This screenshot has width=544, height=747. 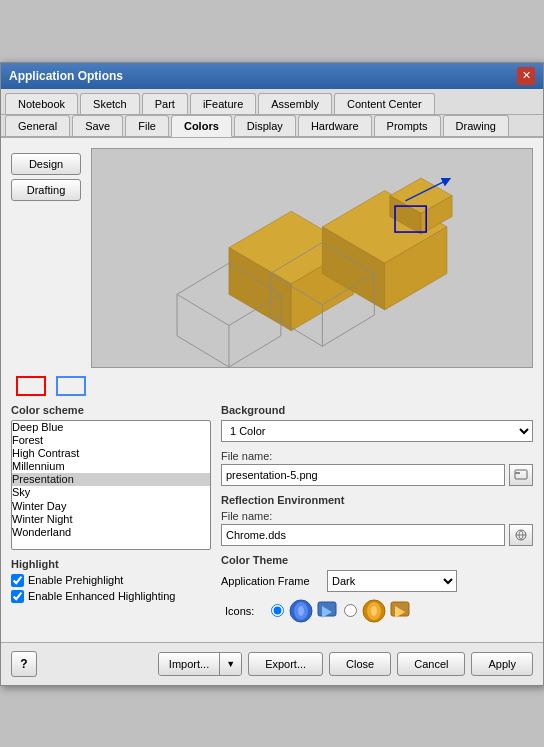 What do you see at coordinates (71, 386) in the screenshot?
I see `blue-indicator` at bounding box center [71, 386].